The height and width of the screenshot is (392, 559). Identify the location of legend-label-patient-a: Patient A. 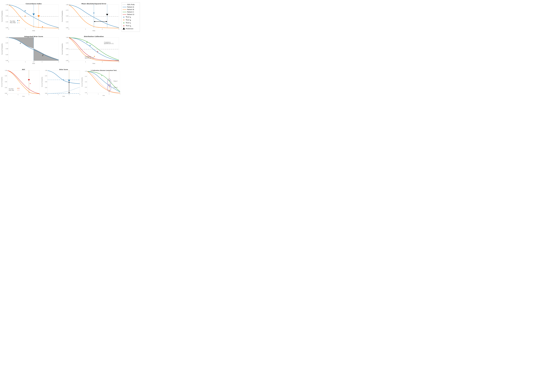
(130, 7).